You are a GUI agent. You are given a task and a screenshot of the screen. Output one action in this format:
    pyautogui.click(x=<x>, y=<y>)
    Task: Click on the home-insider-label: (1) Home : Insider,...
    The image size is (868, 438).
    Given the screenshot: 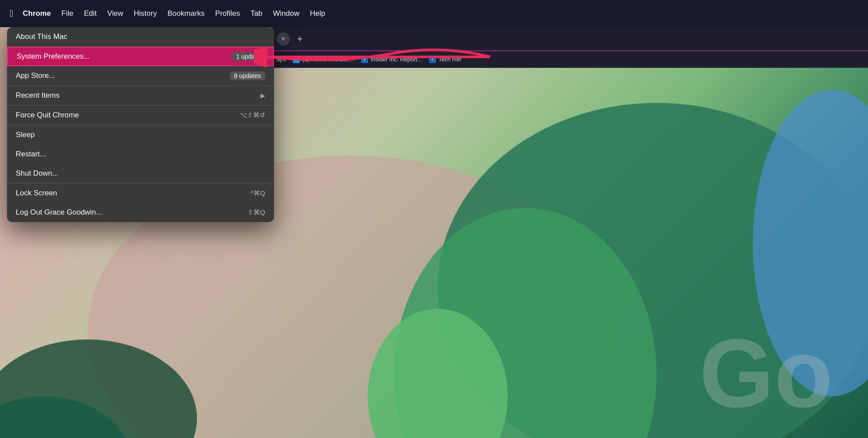 What is the action you would take?
    pyautogui.click(x=328, y=60)
    